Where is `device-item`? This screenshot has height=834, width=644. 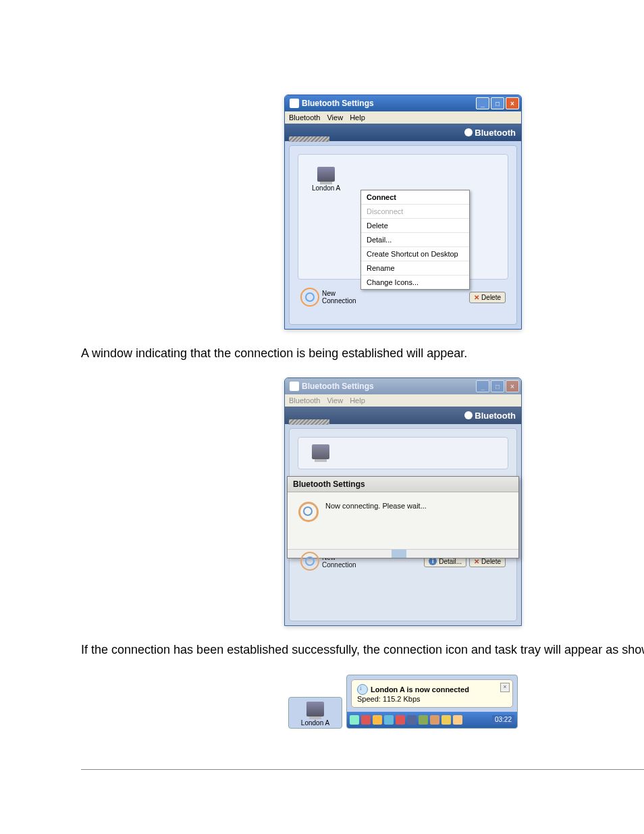 device-item is located at coordinates (321, 453).